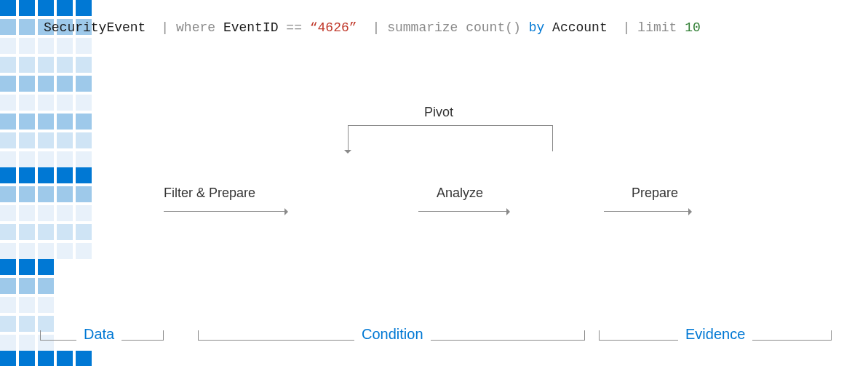 Image resolution: width=868 pixels, height=366 pixels. What do you see at coordinates (580, 28) in the screenshot?
I see `query-token: Account` at bounding box center [580, 28].